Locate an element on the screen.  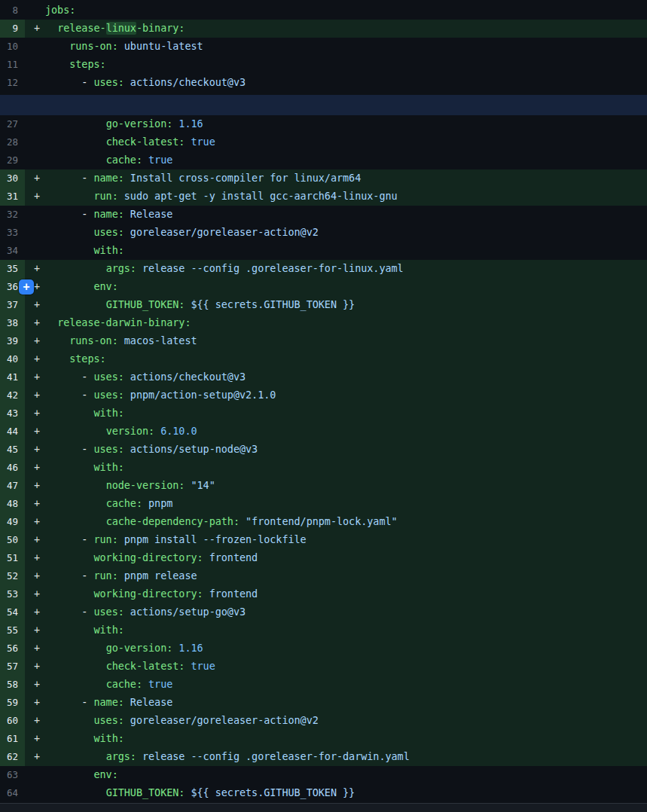
token-str: pnpm release is located at coordinates (158, 575).